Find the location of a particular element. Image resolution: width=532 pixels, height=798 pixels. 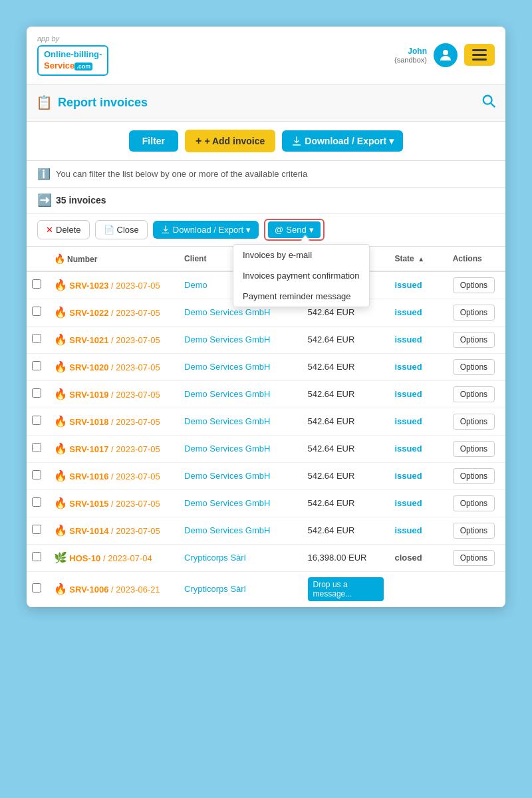

x-icon: ✕ is located at coordinates (49, 230).